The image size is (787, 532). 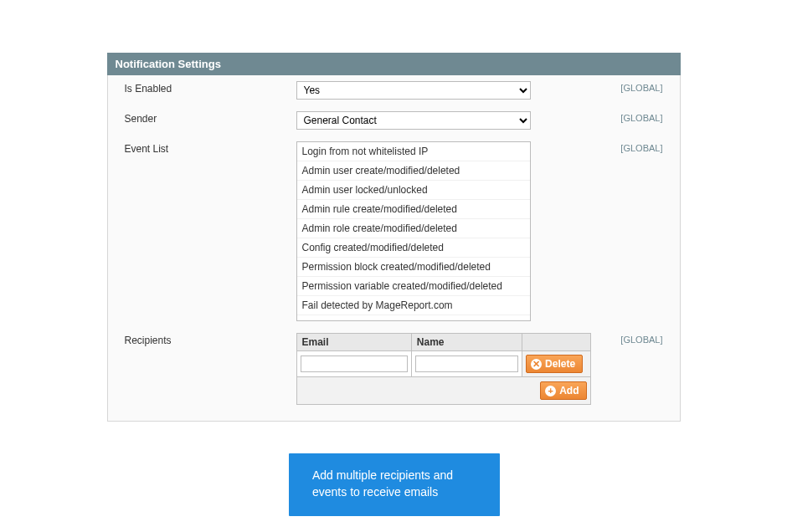 I want to click on recipient-name-input, so click(x=467, y=364).